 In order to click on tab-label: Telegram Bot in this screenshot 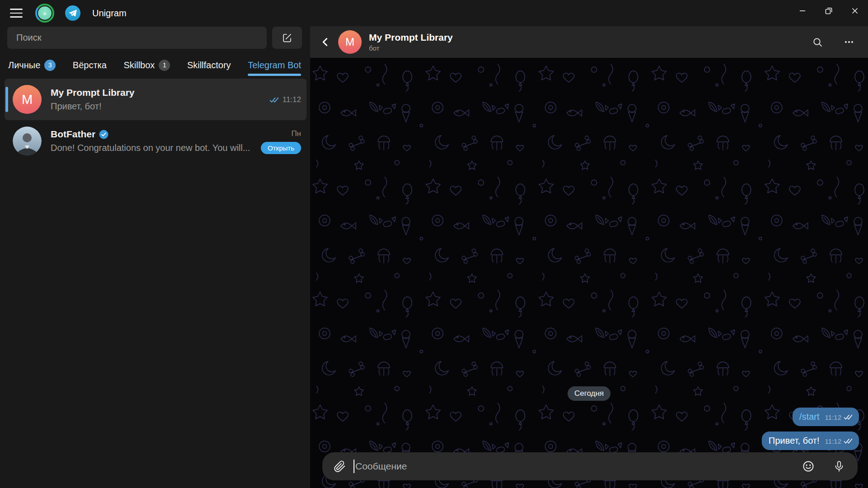, I will do `click(274, 65)`.